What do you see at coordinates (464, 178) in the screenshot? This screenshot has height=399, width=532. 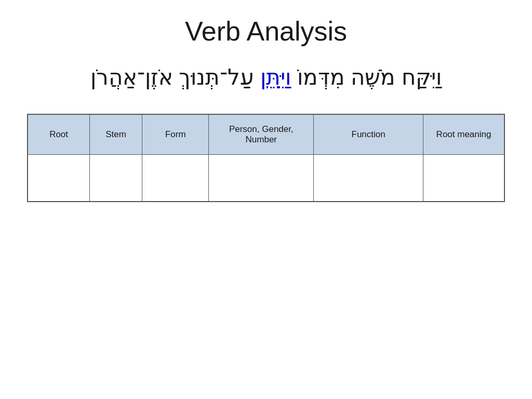 I see `cell-root-meaning` at bounding box center [464, 178].